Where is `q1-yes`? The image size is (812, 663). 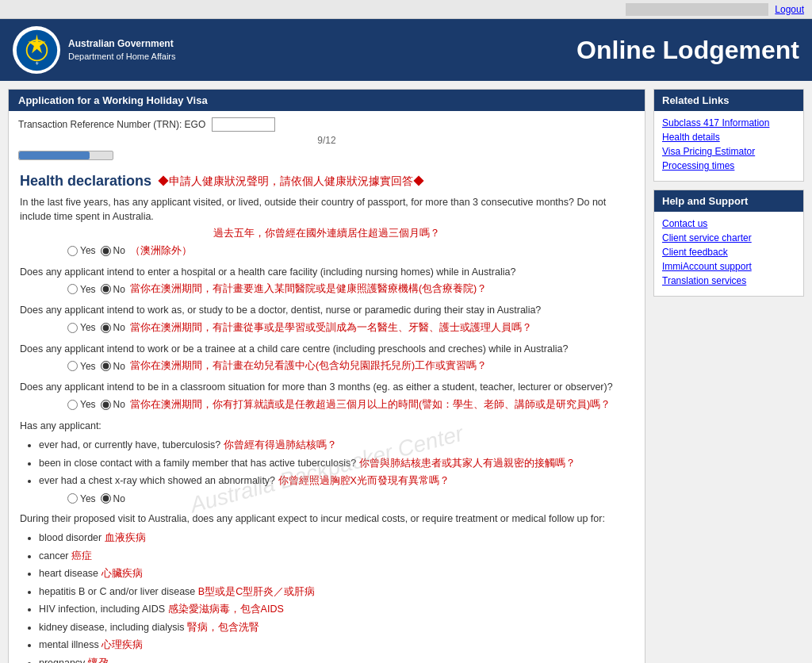
q1-yes is located at coordinates (73, 251).